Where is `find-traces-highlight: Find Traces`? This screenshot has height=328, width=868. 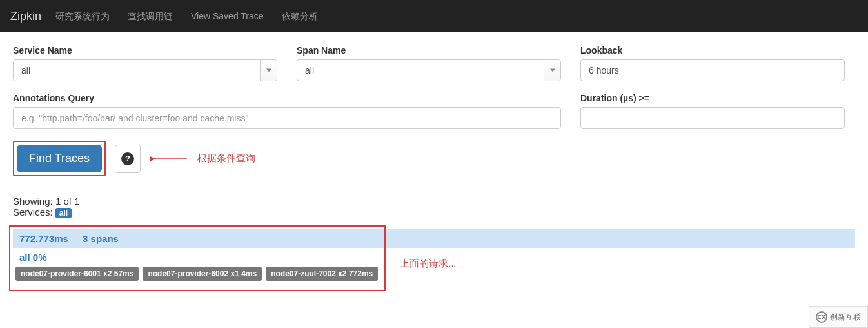 find-traces-highlight: Find Traces is located at coordinates (59, 159).